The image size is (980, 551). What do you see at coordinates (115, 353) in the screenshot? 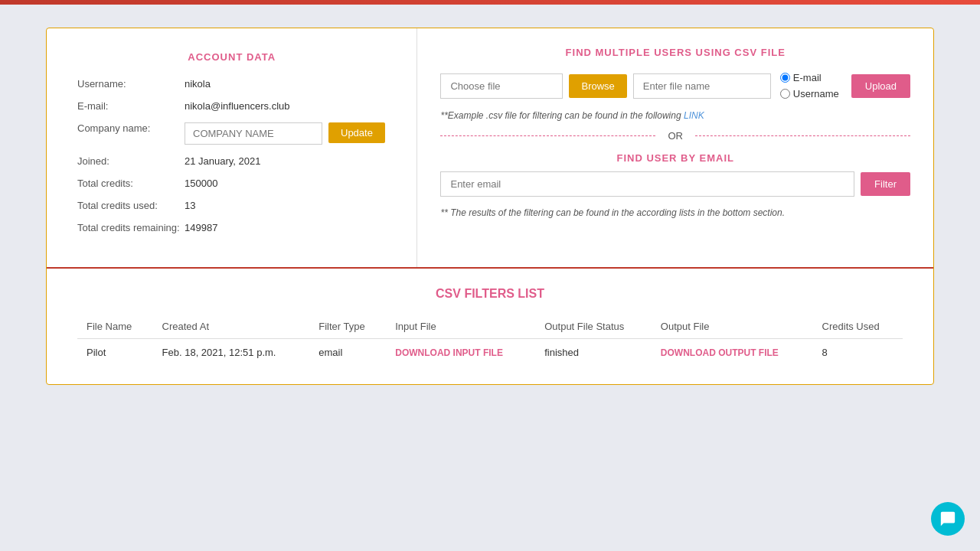
I see `cell-file-name: Pilot` at bounding box center [115, 353].